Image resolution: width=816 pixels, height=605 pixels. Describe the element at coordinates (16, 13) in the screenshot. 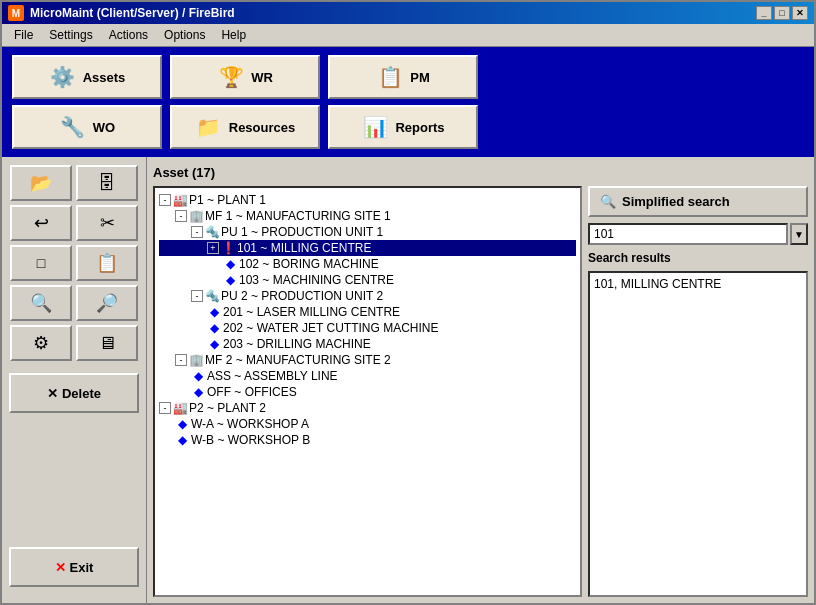

I see `app-icon: M` at that location.